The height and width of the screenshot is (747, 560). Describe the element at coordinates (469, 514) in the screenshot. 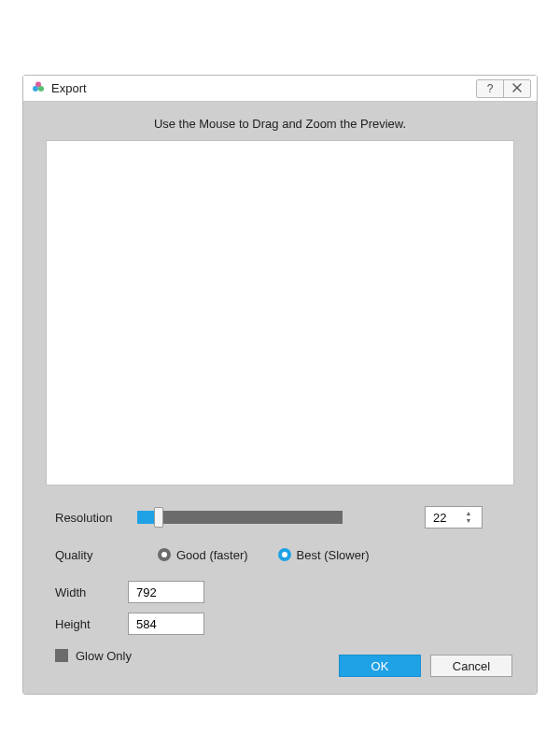

I see `chevron-up-icon: ▲` at that location.